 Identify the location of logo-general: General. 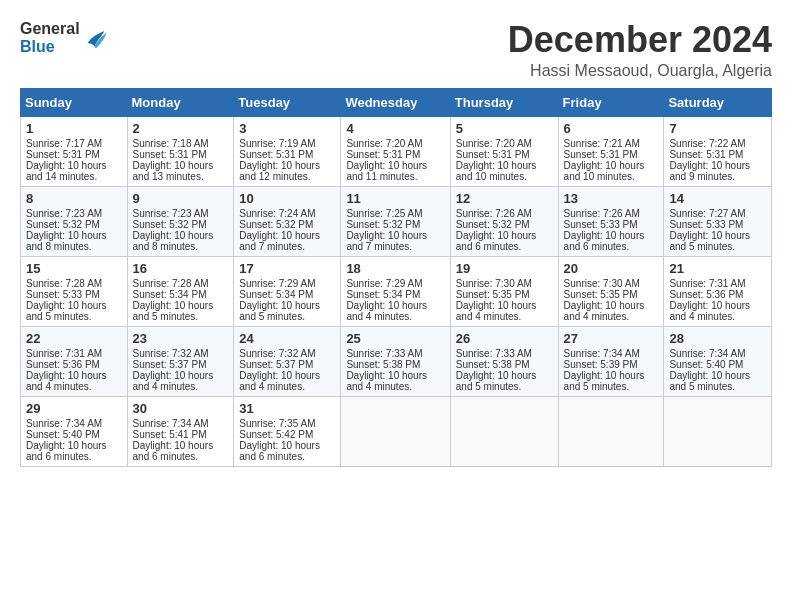
(50, 29).